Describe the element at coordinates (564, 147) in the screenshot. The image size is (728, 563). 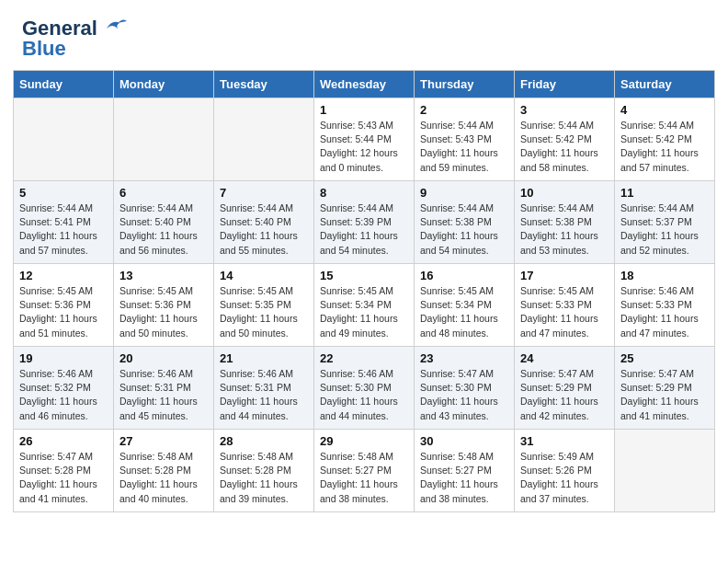
I see `day-info: Sunrise: 5:44 AM Sunset: 5:42 PM Dayligh…` at that location.